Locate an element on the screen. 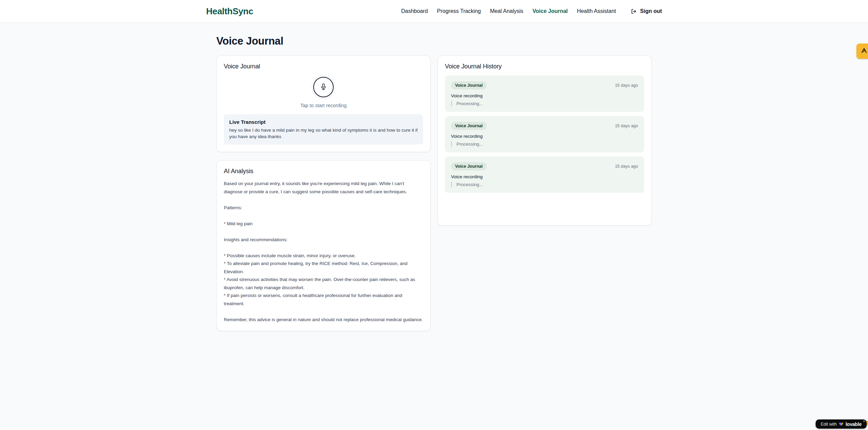 The image size is (868, 430). sign-out-label: Sign out is located at coordinates (651, 11).